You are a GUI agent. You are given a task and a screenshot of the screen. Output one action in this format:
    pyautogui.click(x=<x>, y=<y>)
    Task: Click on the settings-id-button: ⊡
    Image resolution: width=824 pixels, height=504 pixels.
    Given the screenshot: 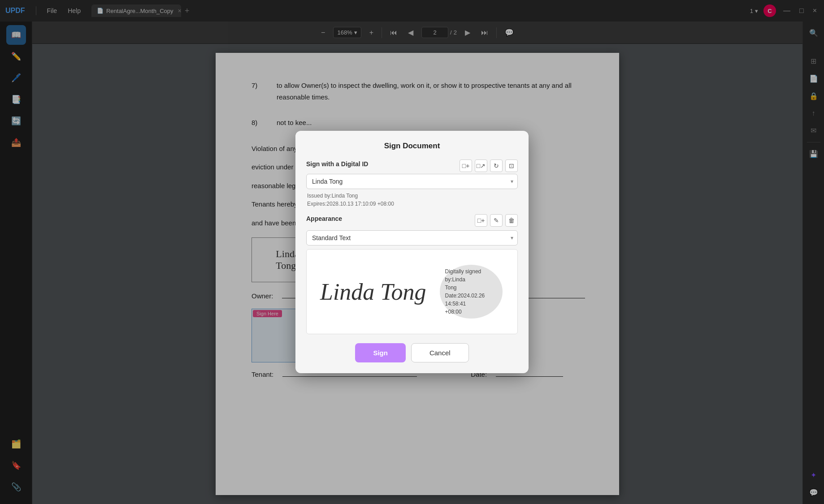 What is the action you would take?
    pyautogui.click(x=512, y=166)
    